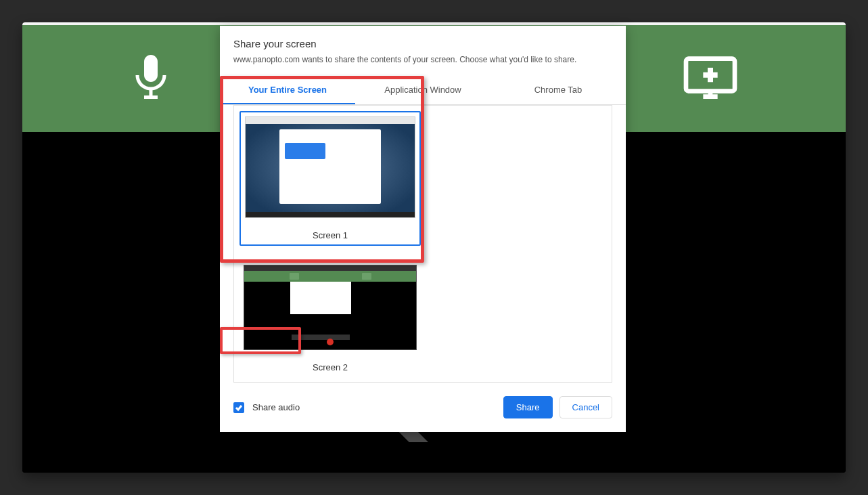 This screenshot has height=495, width=868. What do you see at coordinates (423, 408) in the screenshot?
I see `dialog-footer: Share audio Share Cancel` at bounding box center [423, 408].